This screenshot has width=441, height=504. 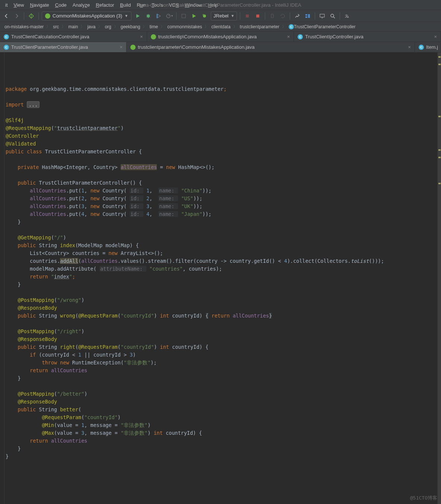 What do you see at coordinates (297, 16) in the screenshot?
I see `settings-button` at bounding box center [297, 16].